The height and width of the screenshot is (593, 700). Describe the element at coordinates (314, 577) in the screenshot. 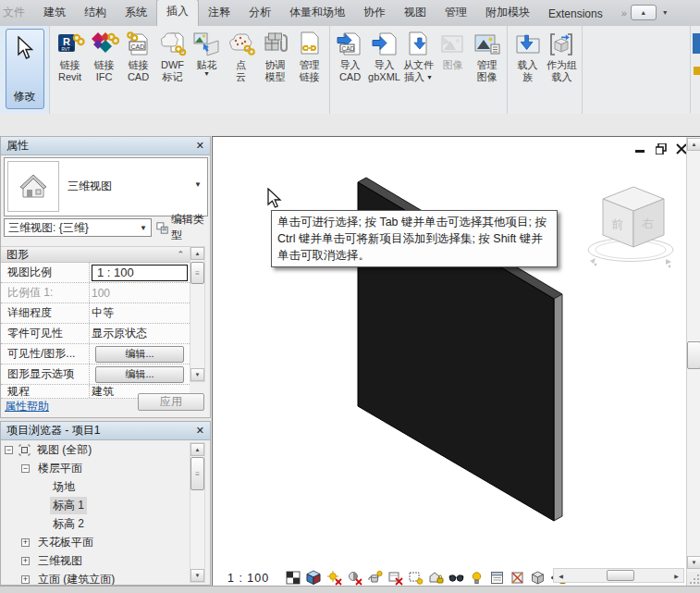

I see `visual-style-icon` at that location.